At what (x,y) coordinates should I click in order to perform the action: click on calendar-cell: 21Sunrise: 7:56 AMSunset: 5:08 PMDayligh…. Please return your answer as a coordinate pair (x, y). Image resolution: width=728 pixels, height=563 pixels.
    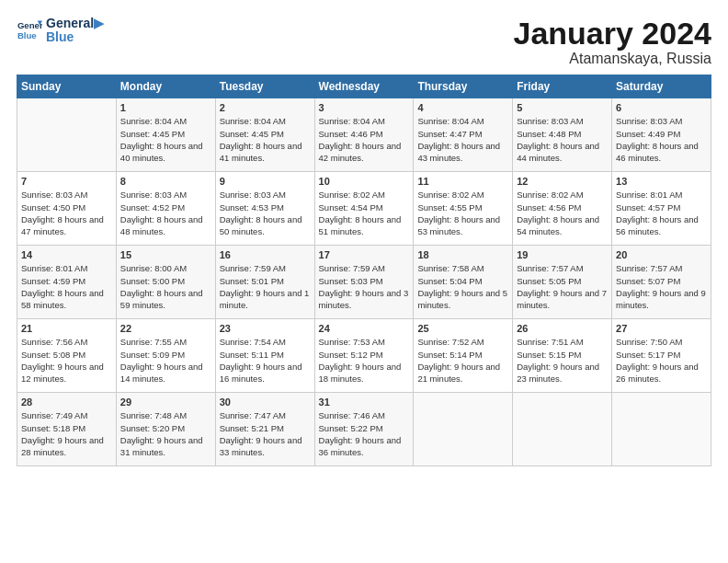
    Looking at the image, I should click on (67, 356).